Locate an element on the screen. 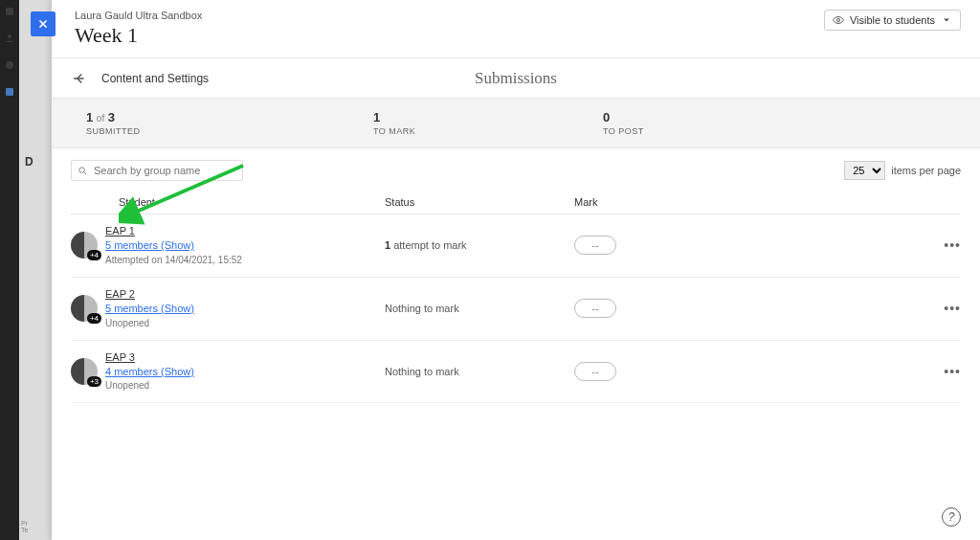 The height and width of the screenshot is (540, 980). col-student: Student is located at coordinates (252, 202).